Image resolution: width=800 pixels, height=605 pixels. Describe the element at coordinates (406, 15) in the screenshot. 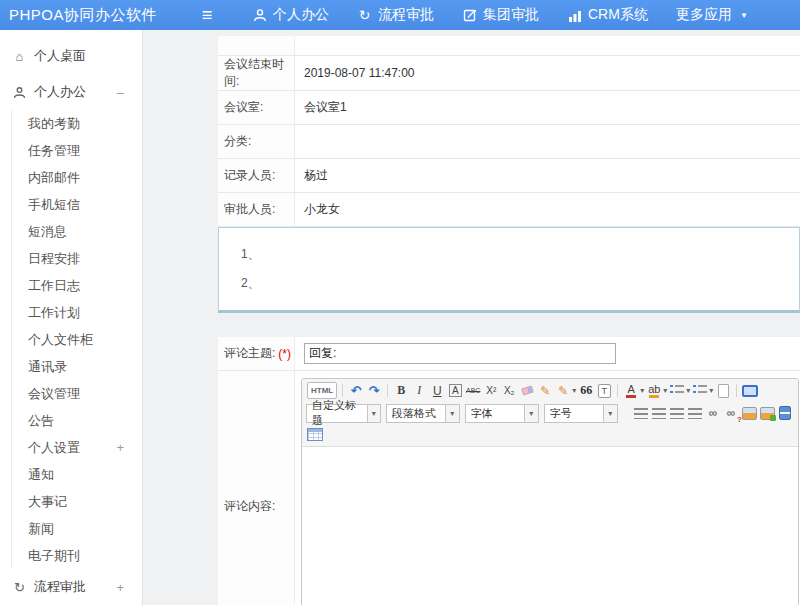

I see `nav-label: 流程审批` at that location.